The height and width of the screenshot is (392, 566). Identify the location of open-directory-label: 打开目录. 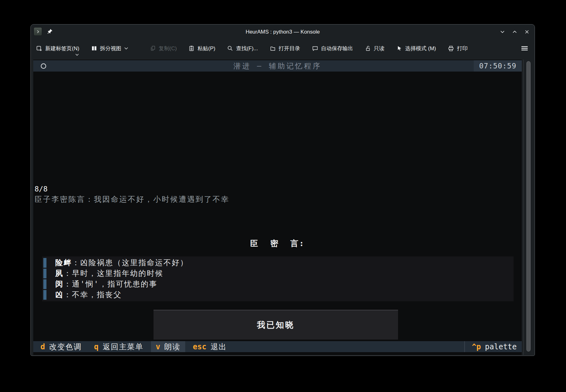
(289, 48).